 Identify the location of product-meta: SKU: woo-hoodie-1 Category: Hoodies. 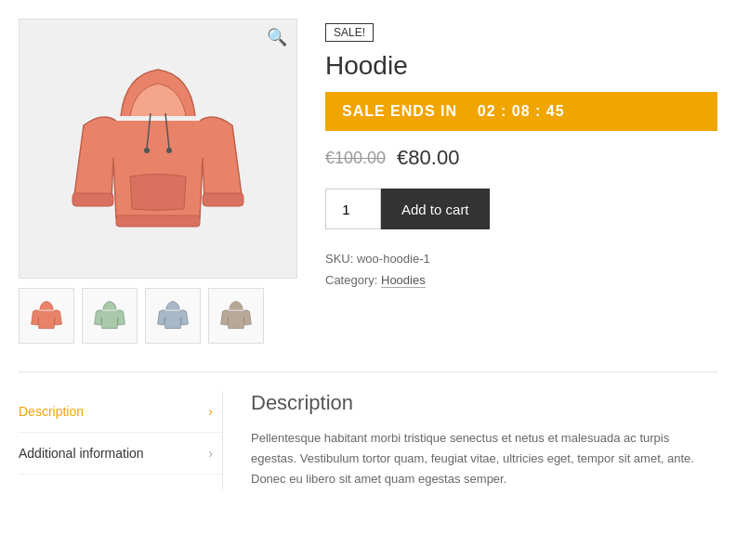
(521, 269).